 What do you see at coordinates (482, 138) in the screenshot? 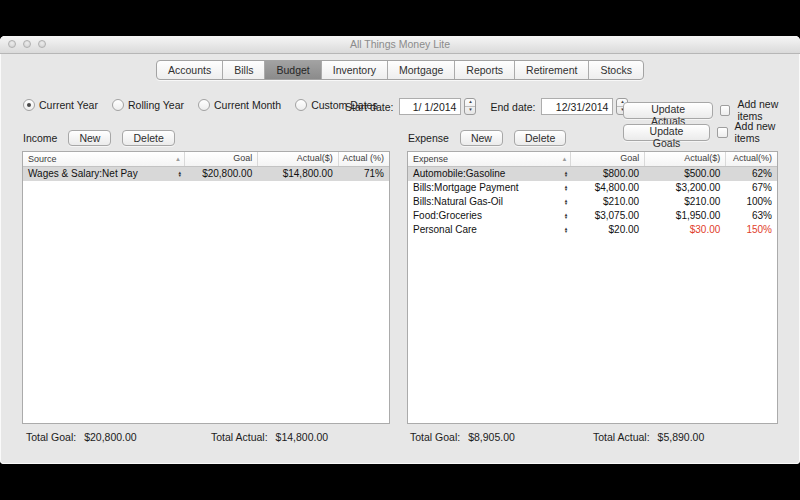
I see `expense-new-button: New` at bounding box center [482, 138].